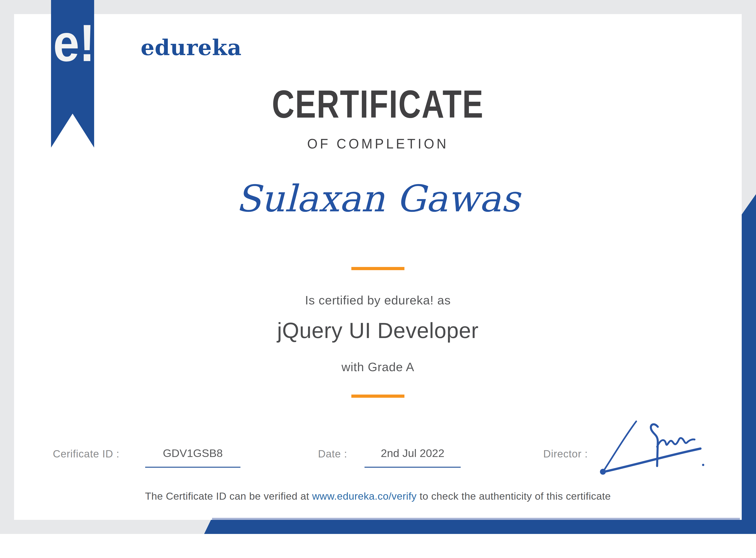 The width and height of the screenshot is (756, 558). What do you see at coordinates (378, 269) in the screenshot?
I see `orange-divider-top` at bounding box center [378, 269].